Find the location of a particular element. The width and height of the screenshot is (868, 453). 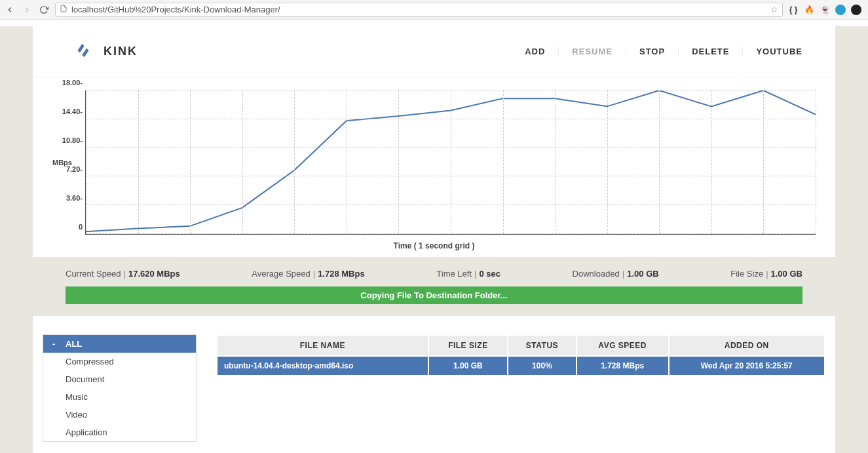

page-icon is located at coordinates (64, 9).